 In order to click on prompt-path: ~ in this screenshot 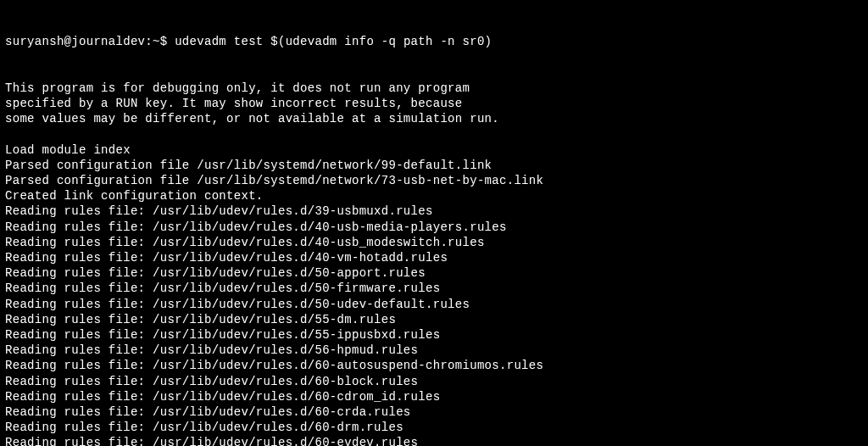, I will do `click(156, 42)`.